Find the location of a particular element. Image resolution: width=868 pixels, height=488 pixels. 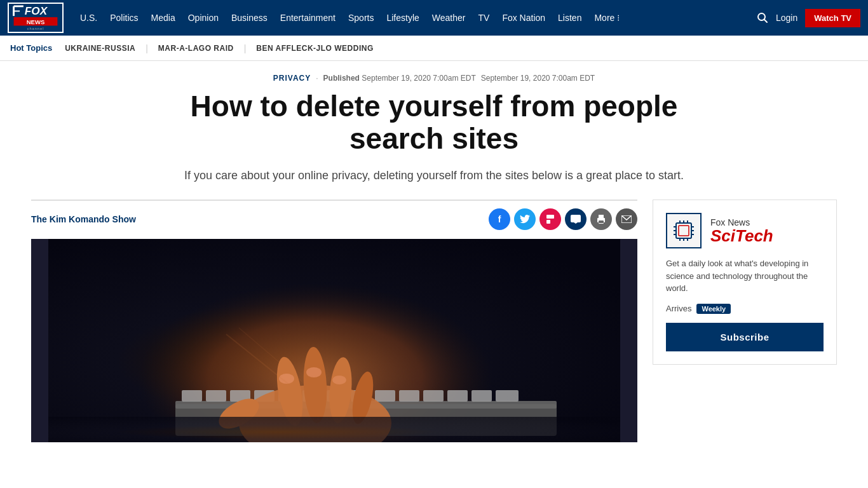

watch-tv-button: Watch TV is located at coordinates (832, 18).